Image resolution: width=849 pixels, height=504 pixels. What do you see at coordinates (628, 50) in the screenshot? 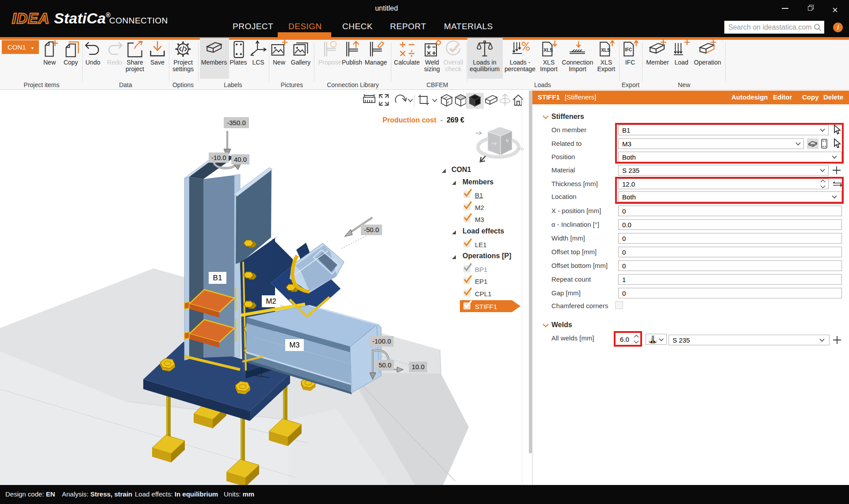
I see `svg-text: IFC` at bounding box center [628, 50].